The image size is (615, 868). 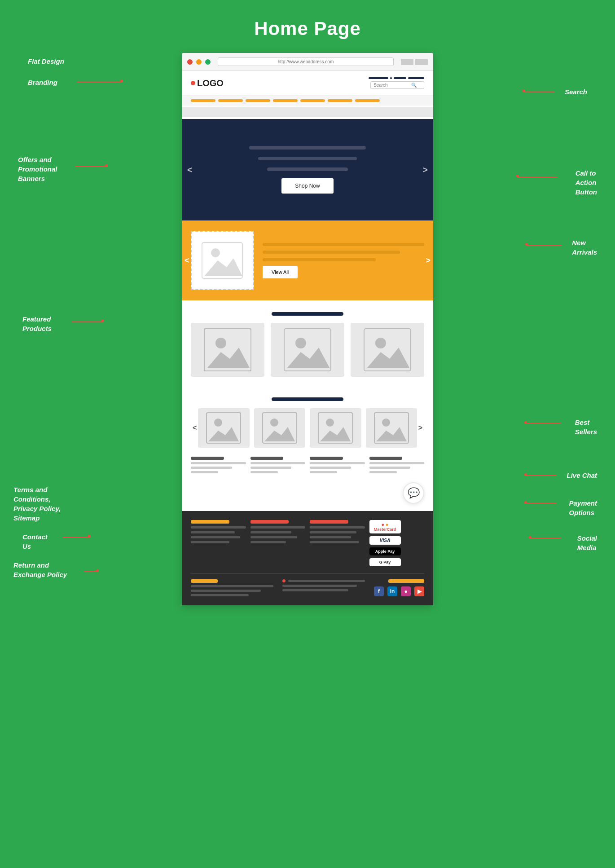 I want to click on social-icons: f in ● ▶, so click(x=399, y=591).